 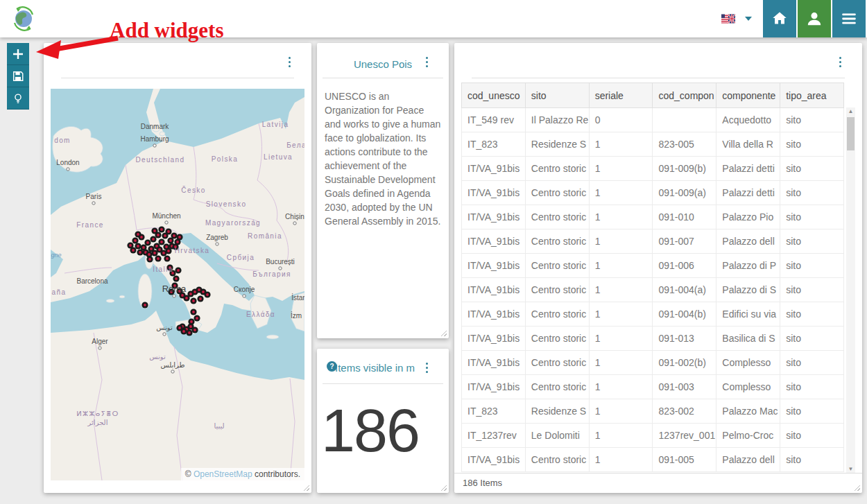 What do you see at coordinates (841, 62) in the screenshot?
I see `table-widget-menu-icon` at bounding box center [841, 62].